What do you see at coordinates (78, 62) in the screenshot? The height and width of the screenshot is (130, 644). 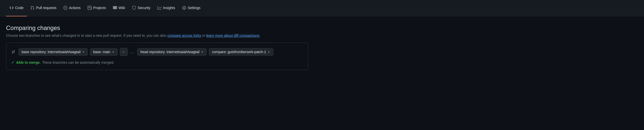 I see `merge-status-text: These branches can be automatically merg…` at bounding box center [78, 62].